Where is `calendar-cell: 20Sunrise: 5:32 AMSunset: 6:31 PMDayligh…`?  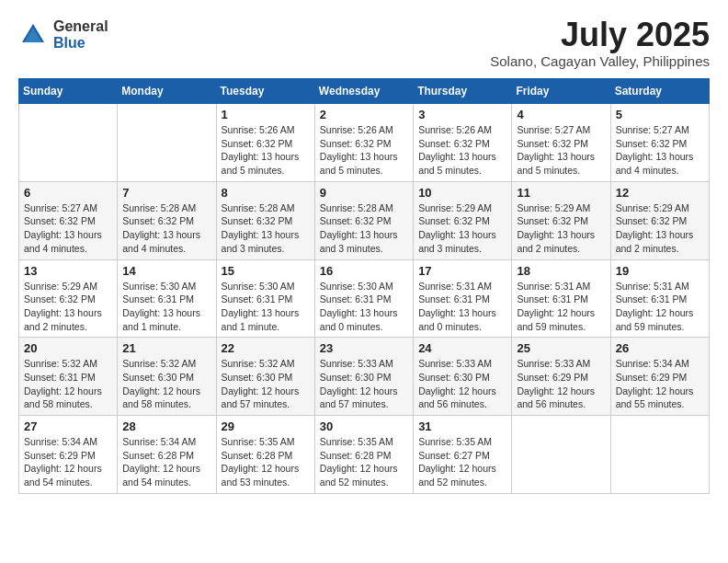 calendar-cell: 20Sunrise: 5:32 AMSunset: 6:31 PMDayligh… is located at coordinates (68, 377).